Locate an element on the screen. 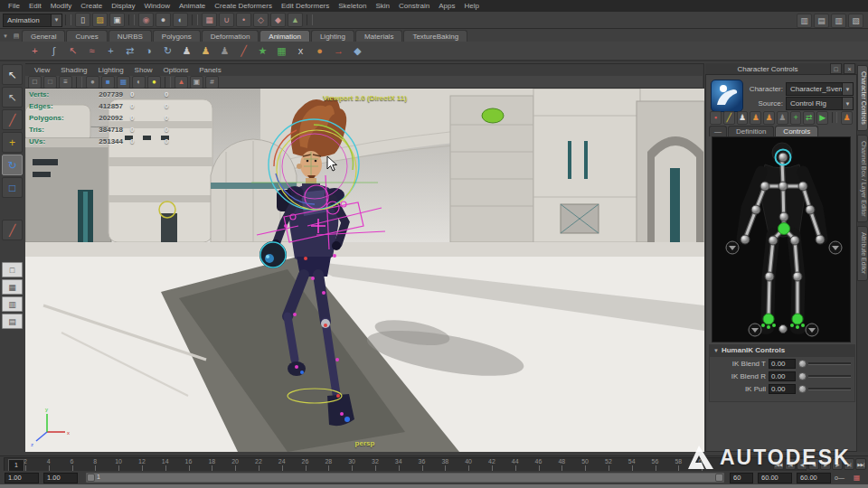  shelf-ik-handle-icon: ↖ is located at coordinates (72, 51).